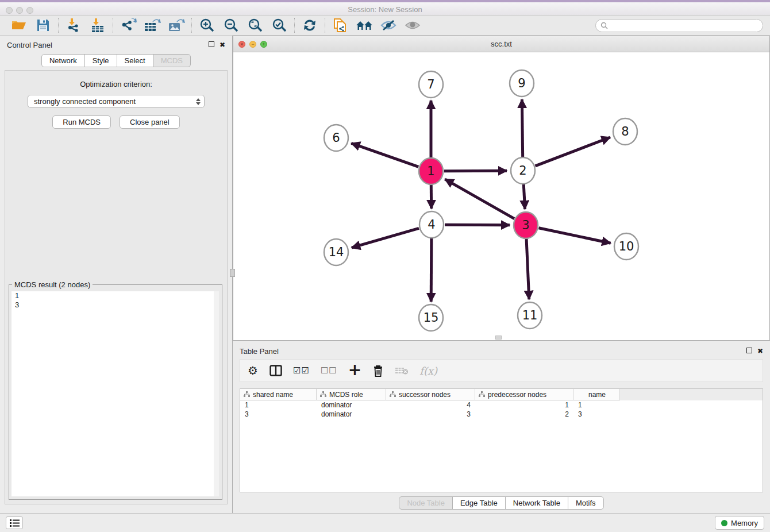 The width and height of the screenshot is (770, 532). What do you see at coordinates (760, 351) in the screenshot?
I see `close-table-panel-icon: ✖` at bounding box center [760, 351].